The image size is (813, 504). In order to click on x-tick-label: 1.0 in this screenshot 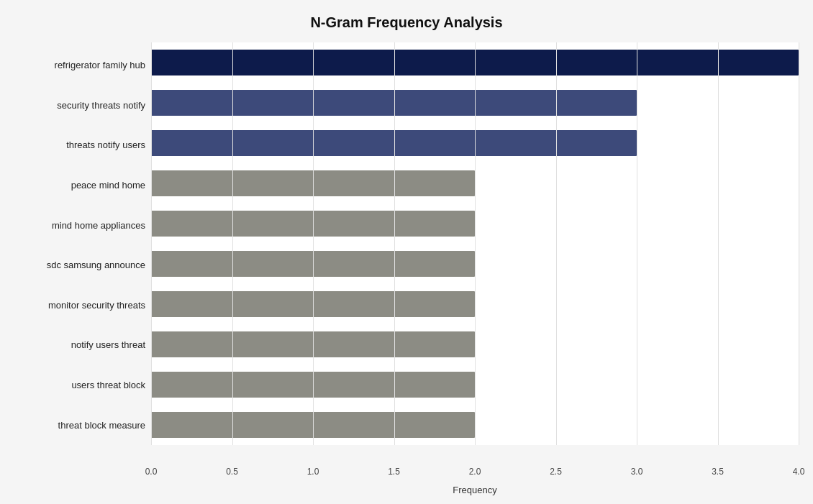, I will do `click(314, 472)`.